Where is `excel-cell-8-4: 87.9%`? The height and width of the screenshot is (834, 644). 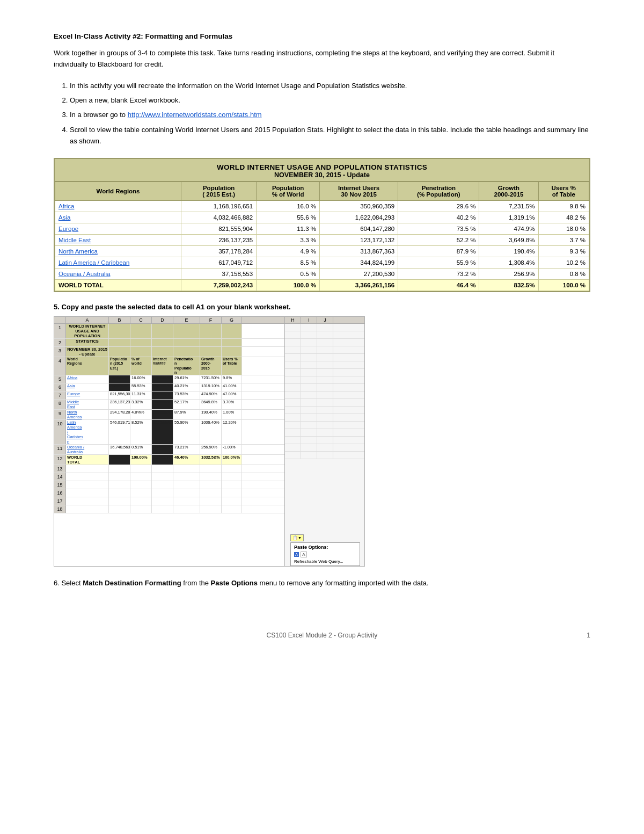
excel-cell-8-4: 87.9% is located at coordinates (187, 415).